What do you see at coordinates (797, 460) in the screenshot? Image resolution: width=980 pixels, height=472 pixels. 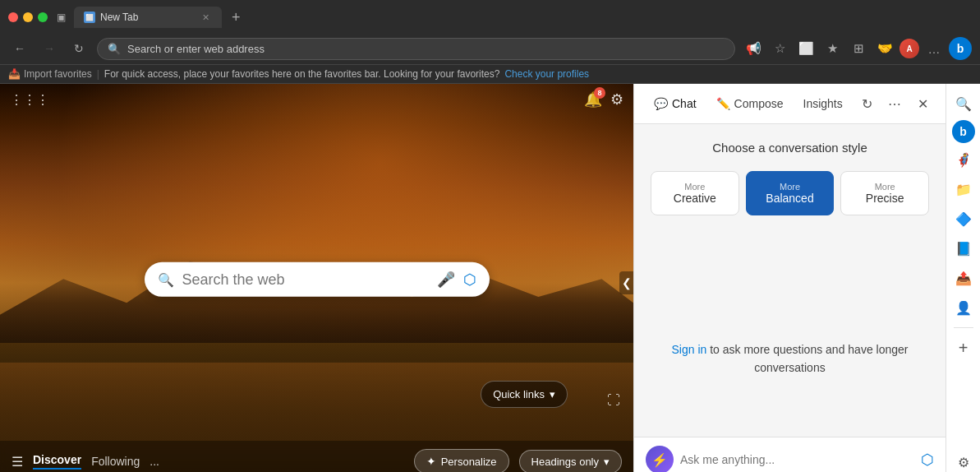 I see `chat-input` at bounding box center [797, 460].